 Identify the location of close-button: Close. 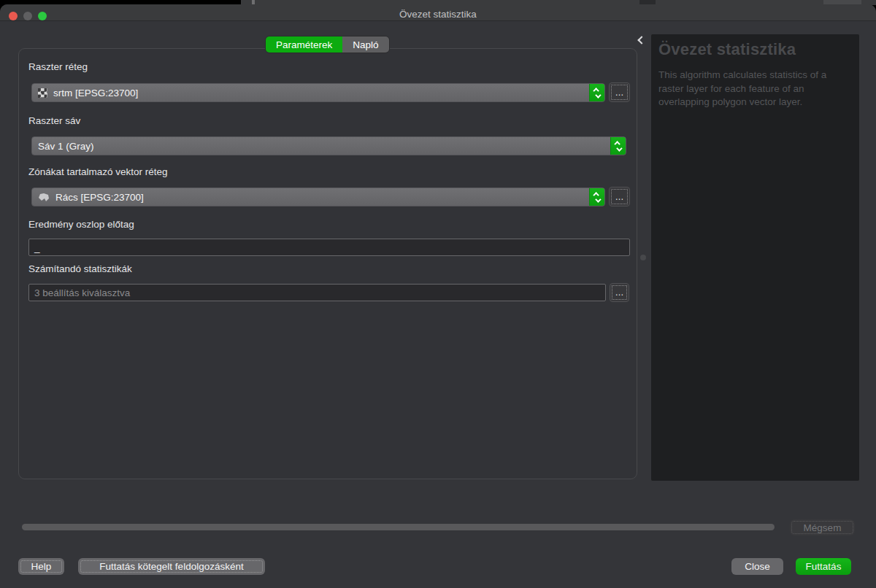
(758, 566).